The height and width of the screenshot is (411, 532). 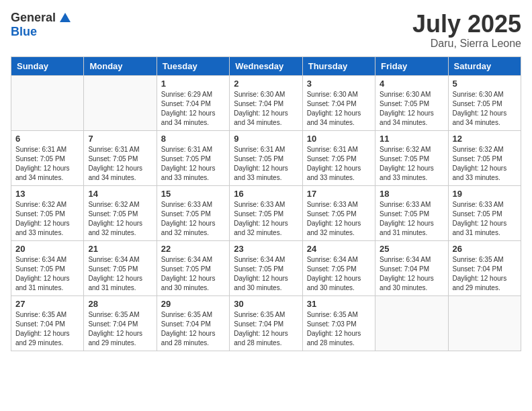 I want to click on day-number: 1, so click(x=193, y=83).